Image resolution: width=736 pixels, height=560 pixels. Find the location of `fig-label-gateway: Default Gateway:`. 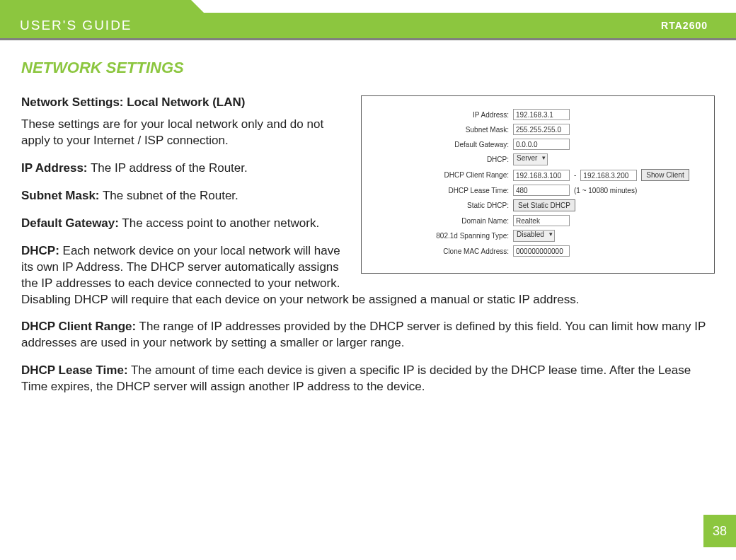

fig-label-gateway: Default Gateway: is located at coordinates (438, 144).